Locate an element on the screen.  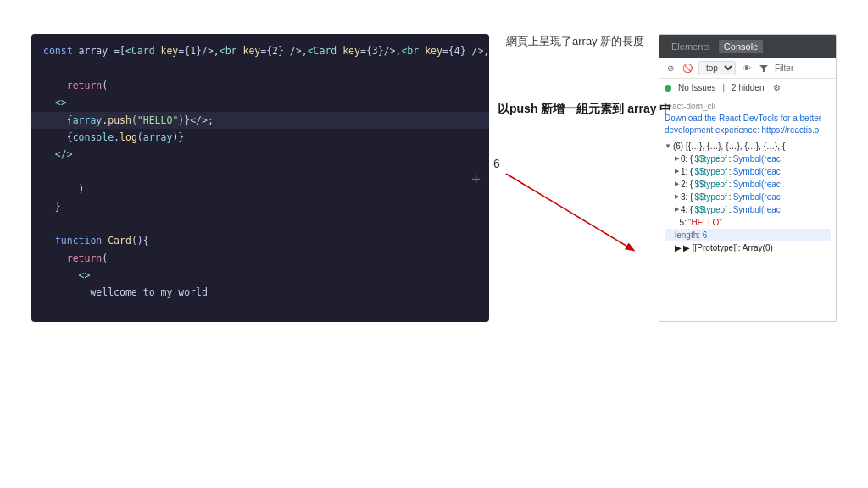
fn-log: log is located at coordinates (129, 137).